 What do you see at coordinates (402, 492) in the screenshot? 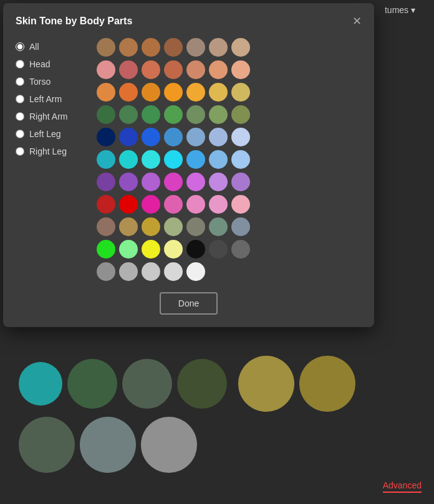
I see `advanced-underline` at bounding box center [402, 492].